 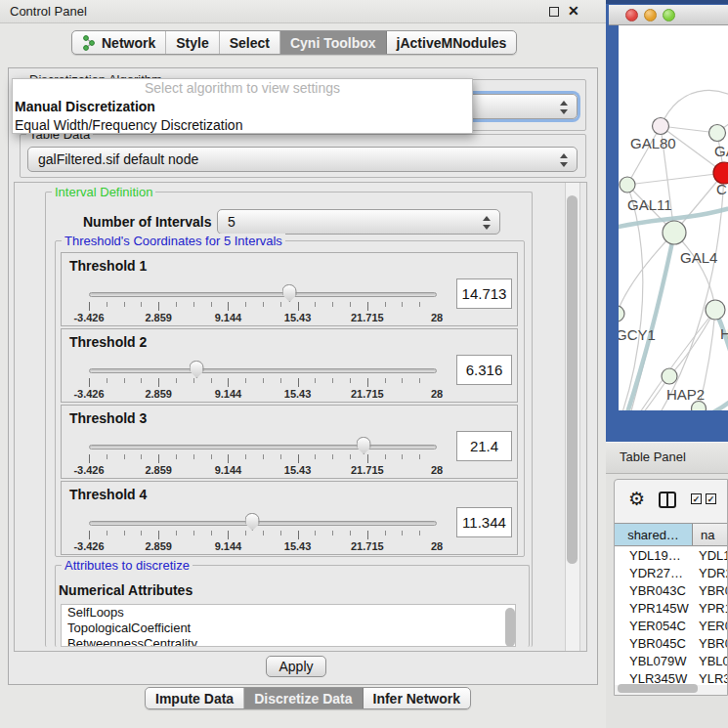 What do you see at coordinates (671, 556) in the screenshot?
I see `table-row: YDL19…YDL1` at bounding box center [671, 556].